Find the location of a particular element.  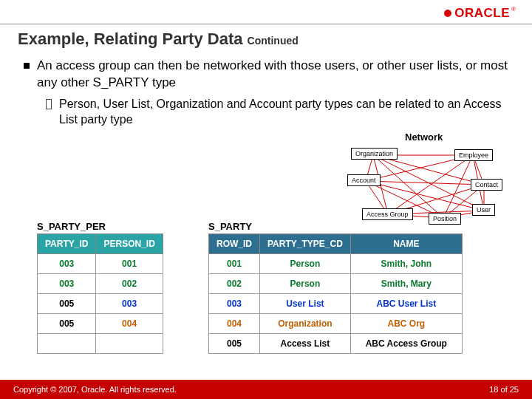

table-row: 005004 is located at coordinates (100, 324).